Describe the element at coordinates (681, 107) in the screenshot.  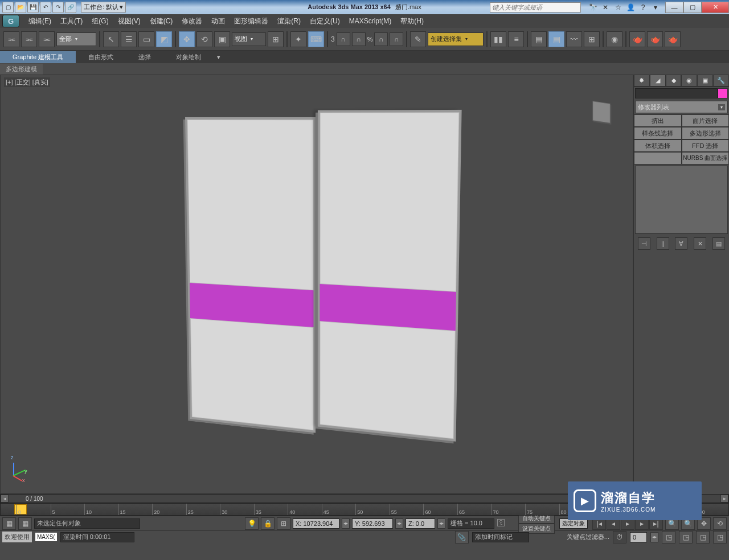
I see `modifier-list-dropdown: 修改器列表▾` at that location.